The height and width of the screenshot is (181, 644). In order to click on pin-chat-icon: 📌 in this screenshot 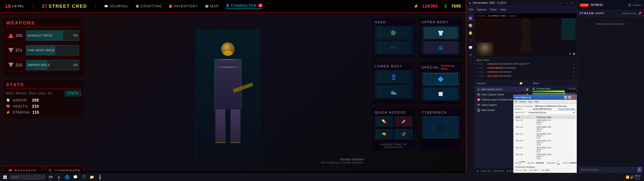, I will do `click(640, 14)`.